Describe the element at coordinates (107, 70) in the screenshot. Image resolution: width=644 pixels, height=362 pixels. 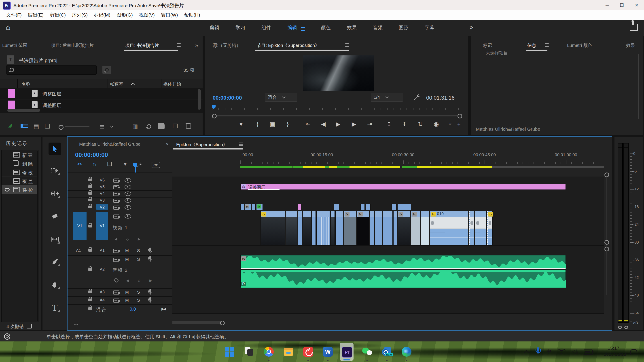
I see `find-button` at that location.